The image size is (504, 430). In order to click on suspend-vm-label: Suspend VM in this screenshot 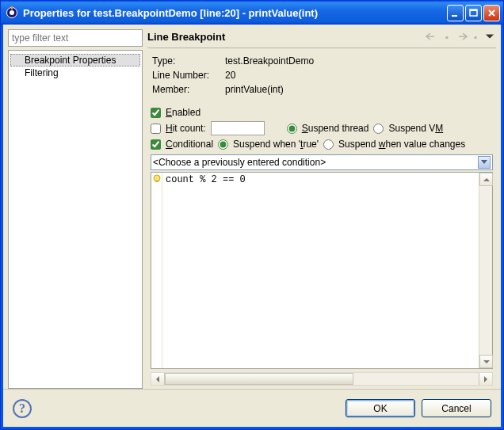, I will do `click(415, 128)`.